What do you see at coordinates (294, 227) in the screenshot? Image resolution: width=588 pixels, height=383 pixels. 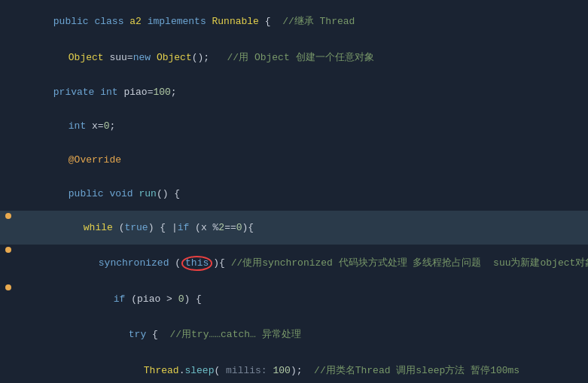 I see `code-line-7: while (true) { |if (x %2==0){` at bounding box center [294, 227].